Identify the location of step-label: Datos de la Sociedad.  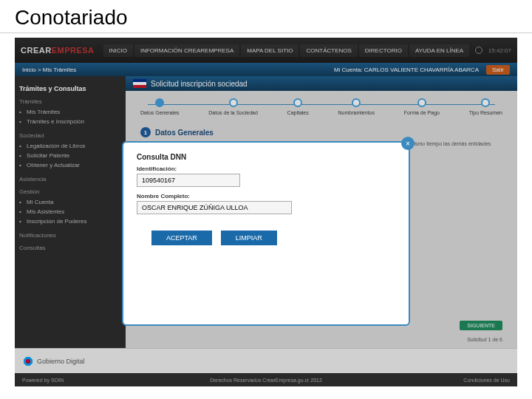
(233, 112).